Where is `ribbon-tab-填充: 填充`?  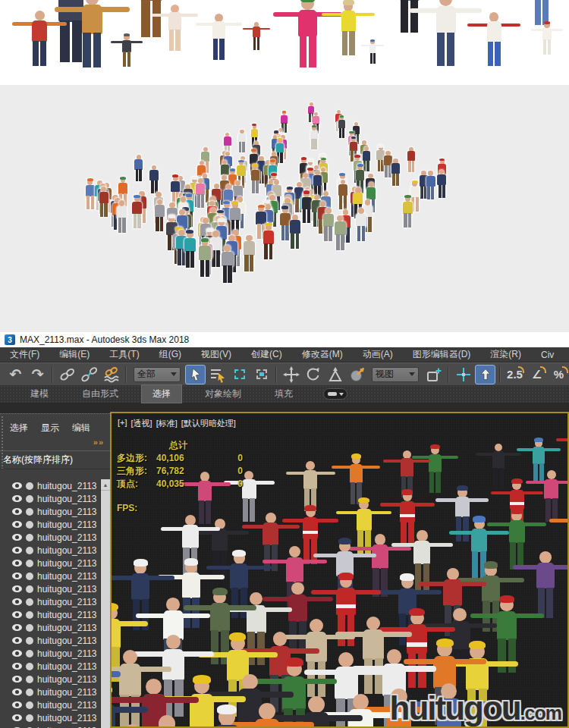
ribbon-tab-填充: 填充 is located at coordinates (284, 394).